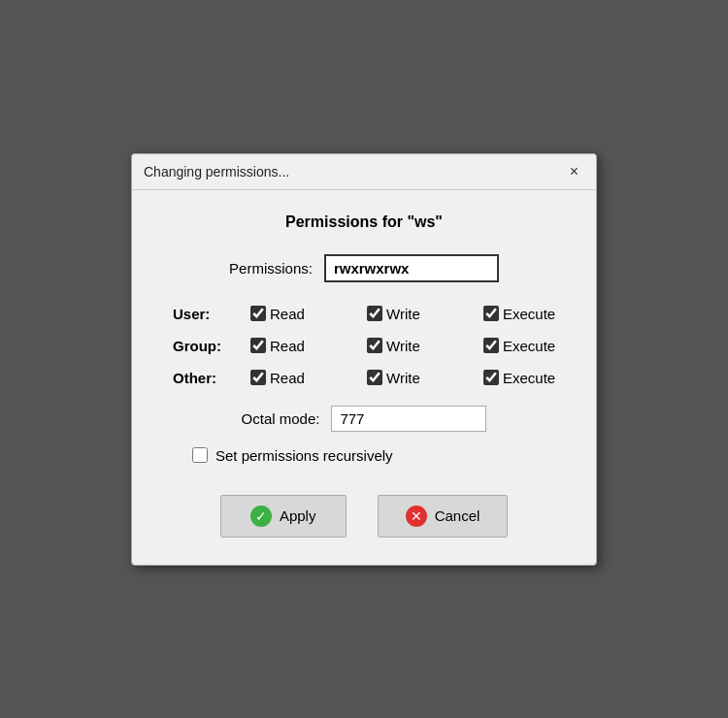 The height and width of the screenshot is (718, 728). I want to click on apply-icon: ✓, so click(261, 516).